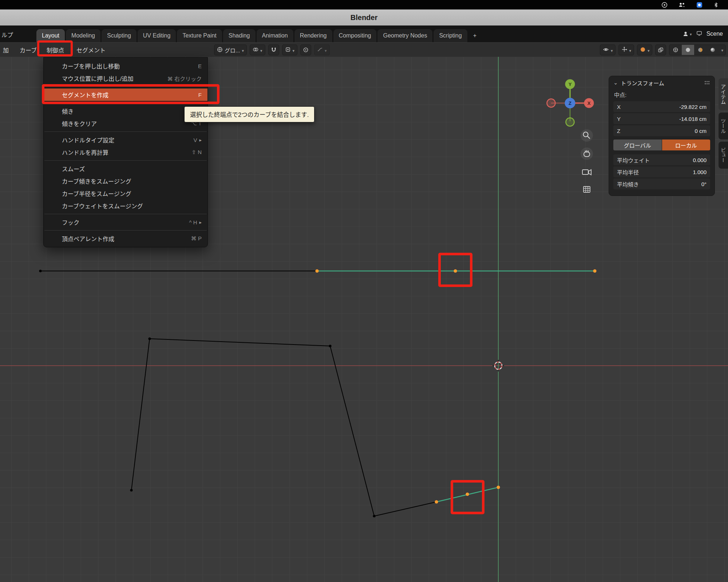  I want to click on menu-item-make-segment: セグメントを作成 F, so click(126, 95).